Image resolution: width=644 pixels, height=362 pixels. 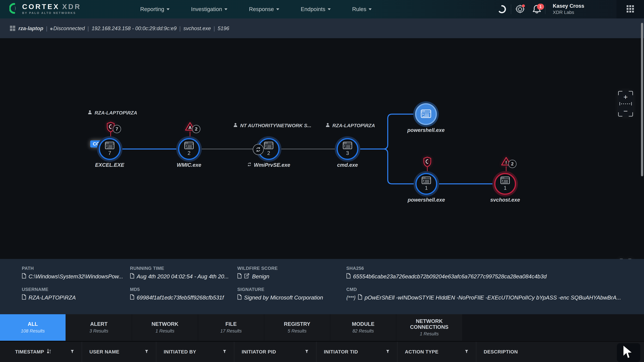 I want to click on user-menu: Kasey Cross XDR Labs, so click(x=568, y=9).